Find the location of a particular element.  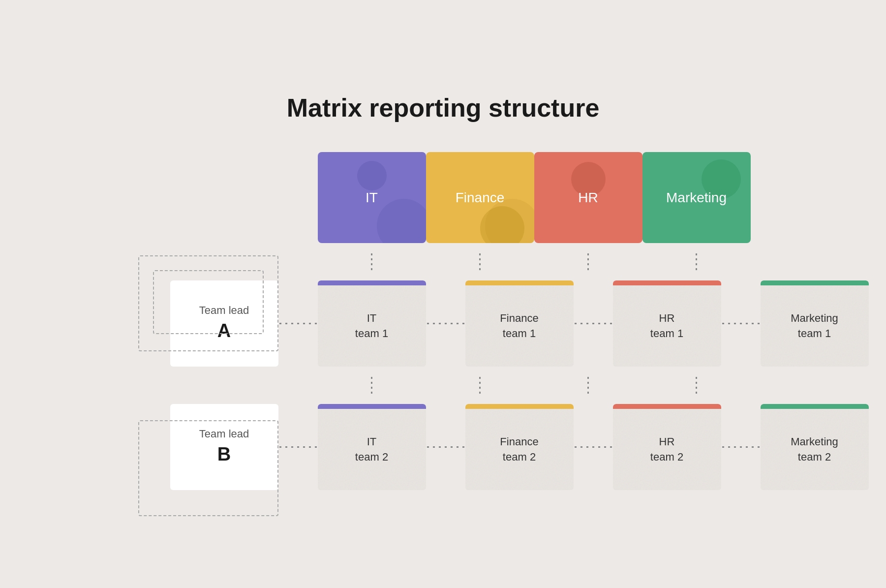

dept-it-label: IT is located at coordinates (372, 198).